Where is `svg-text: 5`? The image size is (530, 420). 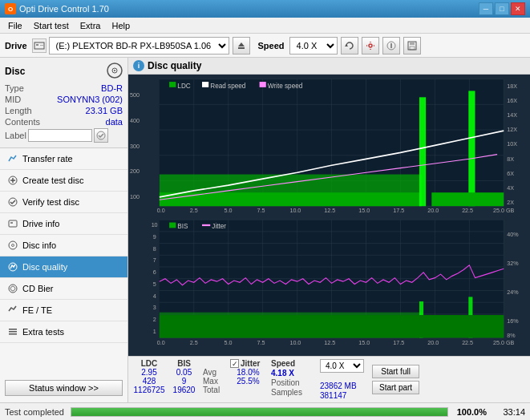
svg-text: 5 is located at coordinates (155, 284).